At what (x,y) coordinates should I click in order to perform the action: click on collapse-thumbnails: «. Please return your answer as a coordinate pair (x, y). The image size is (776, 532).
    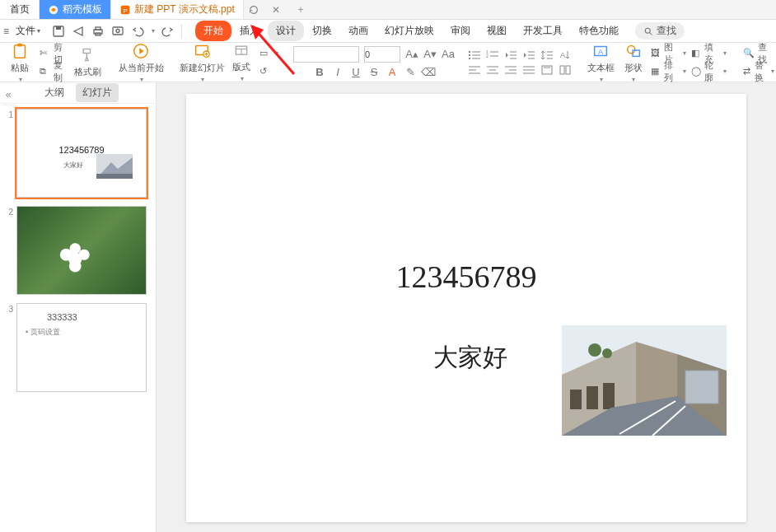
    Looking at the image, I should click on (8, 95).